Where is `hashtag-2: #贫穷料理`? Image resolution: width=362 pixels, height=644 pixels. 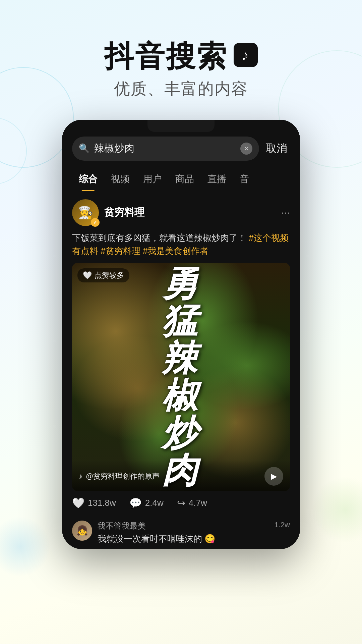 hashtag-2: #贫穷料理 is located at coordinates (120, 251).